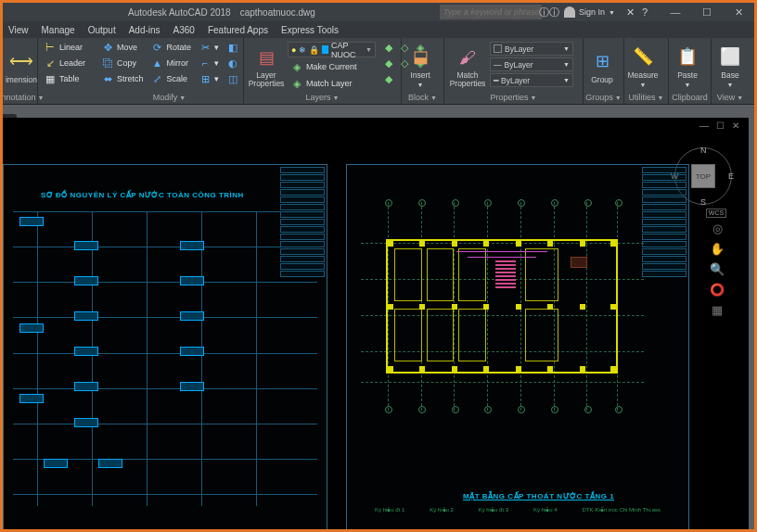 The image size is (757, 532). I want to click on panel-utilities-label: Utilities▼, so click(646, 97).